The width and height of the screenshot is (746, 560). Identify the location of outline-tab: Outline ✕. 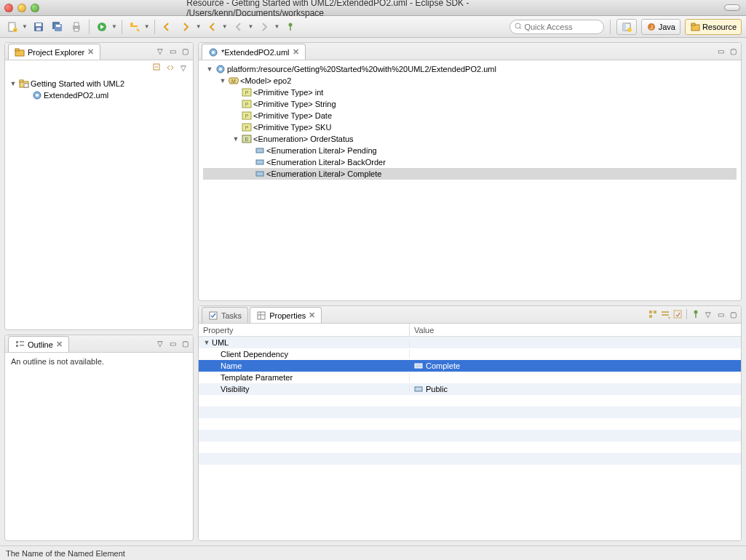
(39, 344).